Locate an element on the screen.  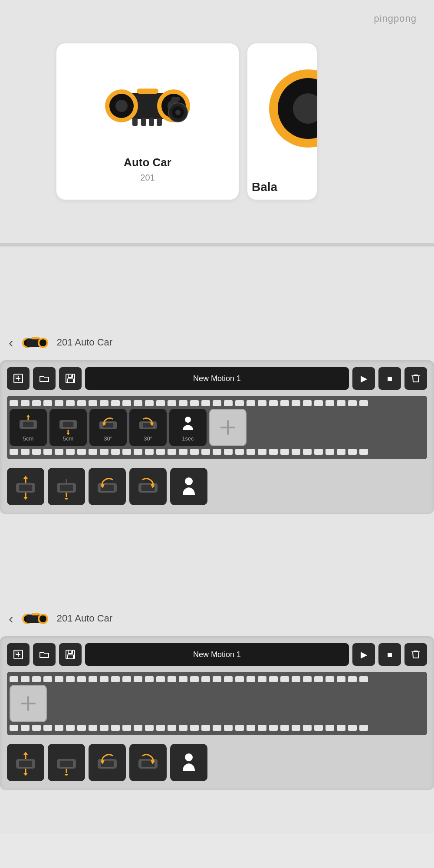
play-button-2: ▶ is located at coordinates (364, 654).